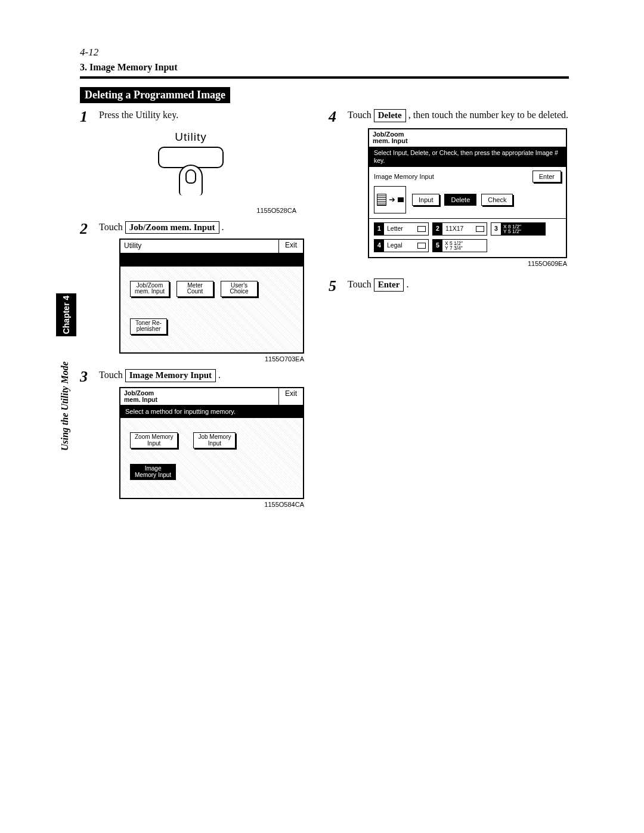  I want to click on step-number: 5, so click(335, 286).